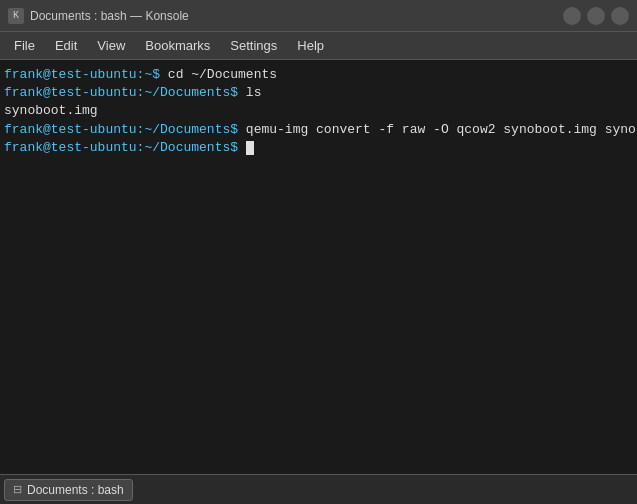 This screenshot has width=637, height=504. What do you see at coordinates (318, 46) in the screenshot?
I see `menu-bar: FileEditViewBookmarksSettingsHelp` at bounding box center [318, 46].